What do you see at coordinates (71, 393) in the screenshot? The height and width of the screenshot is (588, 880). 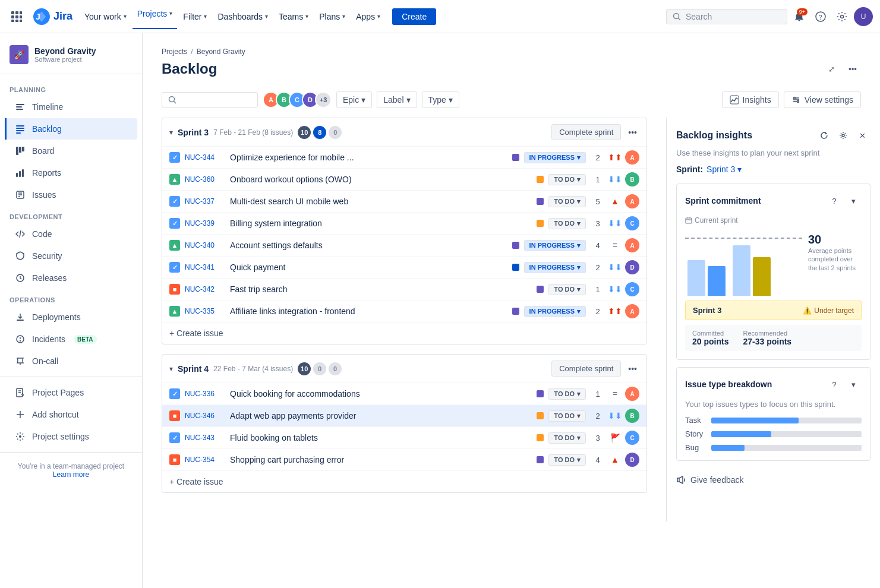 I see `sidebar-item-project-pages: Project Pages` at bounding box center [71, 393].